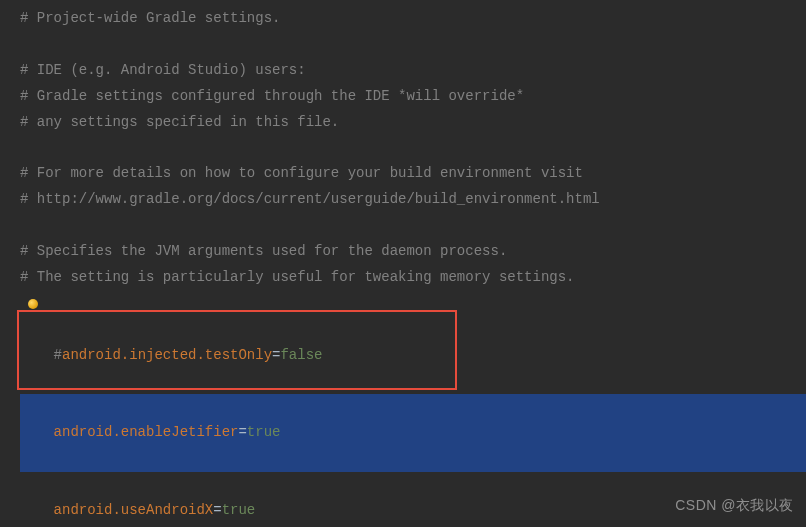 The image size is (806, 527). I want to click on property-value: false, so click(301, 355).